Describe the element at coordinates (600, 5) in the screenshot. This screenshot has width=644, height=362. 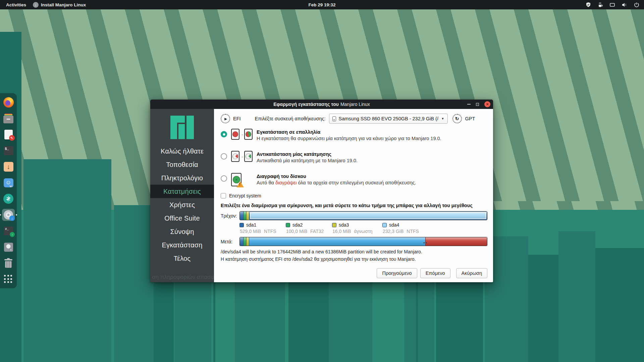
I see `caffeine-cup-icon` at that location.